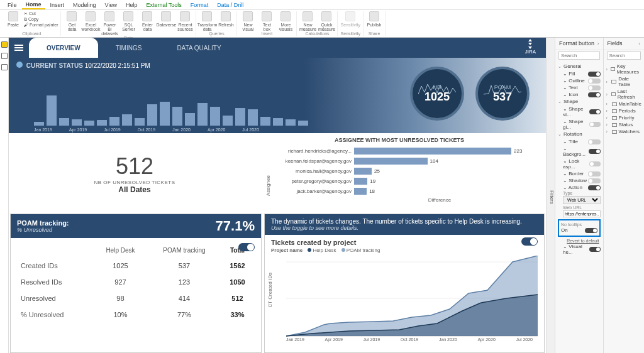 The height and width of the screenshot is (353, 644). What do you see at coordinates (579, 67) in the screenshot?
I see `prop-general: ⌄General` at bounding box center [579, 67].